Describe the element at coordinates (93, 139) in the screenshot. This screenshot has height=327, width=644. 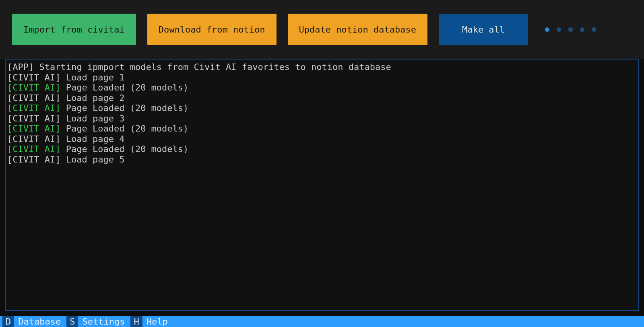
I see `log-message: Load page 4` at that location.